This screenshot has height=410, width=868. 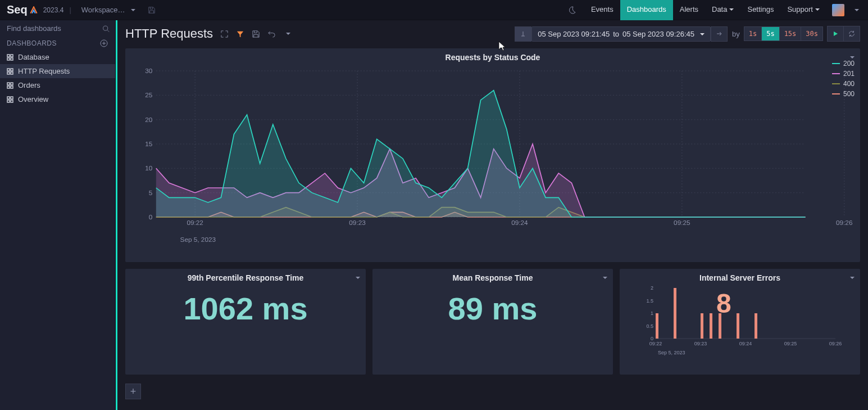 I want to click on sidebar-item-orders: Orders, so click(x=57, y=85).